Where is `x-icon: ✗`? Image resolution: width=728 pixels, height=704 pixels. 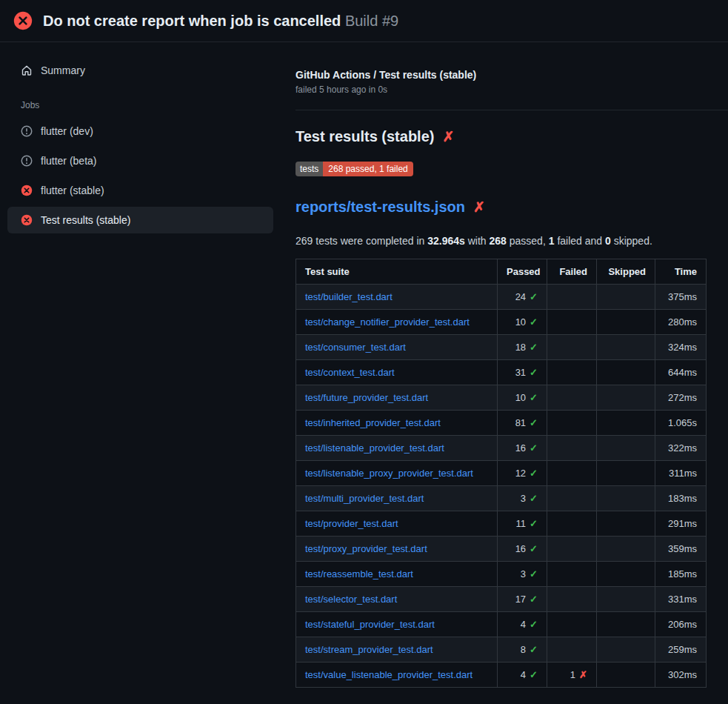
x-icon: ✗ is located at coordinates (584, 674).